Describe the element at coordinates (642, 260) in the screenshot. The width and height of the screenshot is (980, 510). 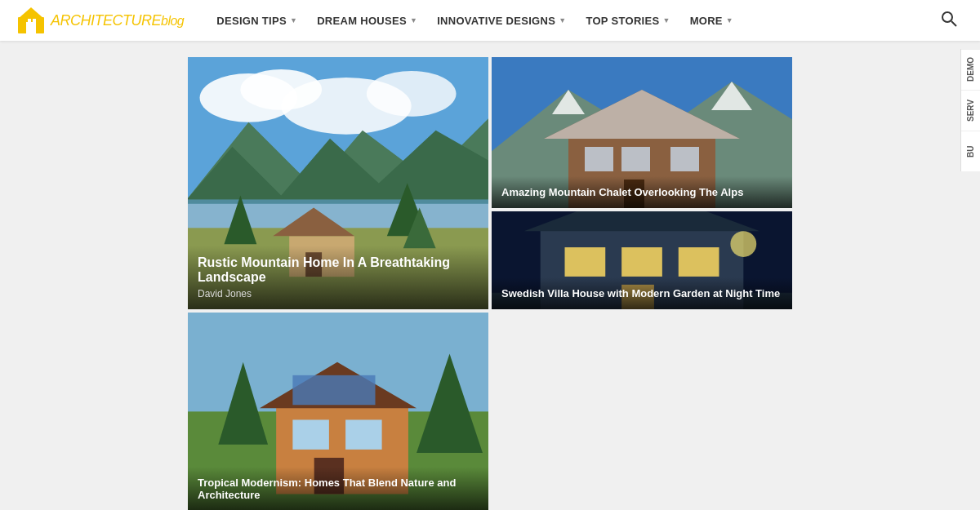
I see `hero-night: Swedish Villa House with Modern Garden a…` at that location.